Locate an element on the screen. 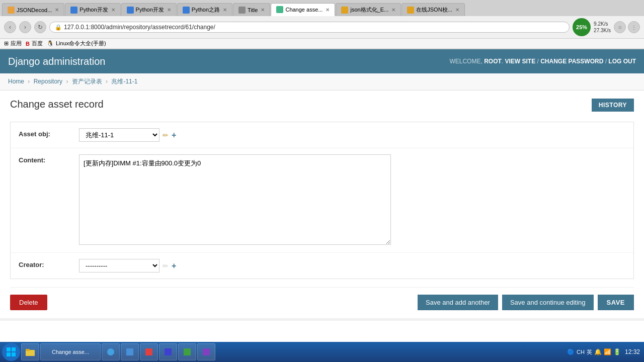 The height and width of the screenshot is (362, 644). content-textarea: [更新内存]DIMM #1:容量由900.0变更为0 is located at coordinates (235, 200).